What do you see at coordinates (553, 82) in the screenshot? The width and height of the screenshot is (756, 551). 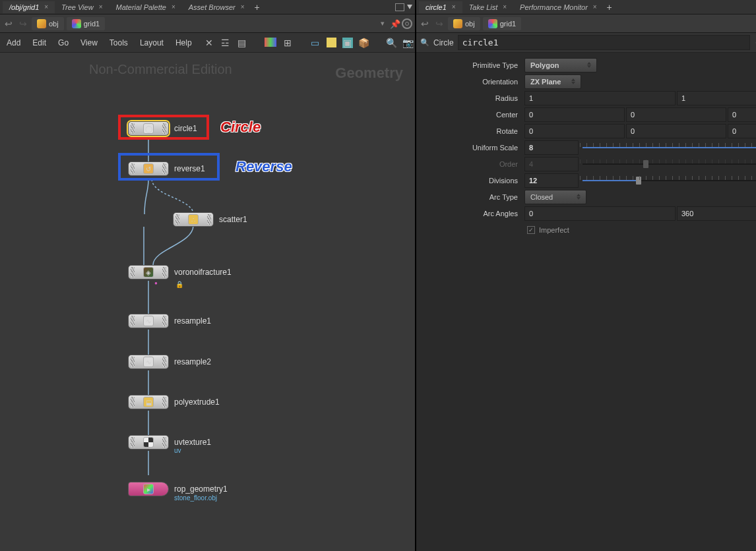 I see `orientation-dropdown: ZX Plane` at bounding box center [553, 82].